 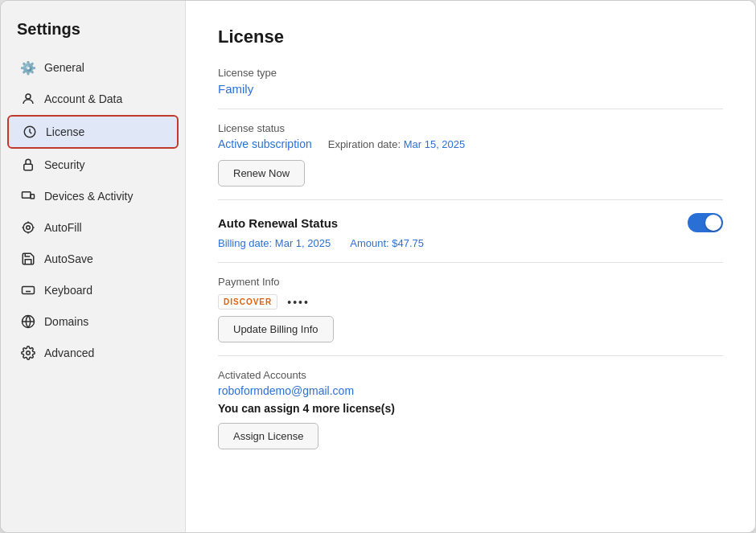 I want to click on keyboard-icon, so click(x=28, y=290).